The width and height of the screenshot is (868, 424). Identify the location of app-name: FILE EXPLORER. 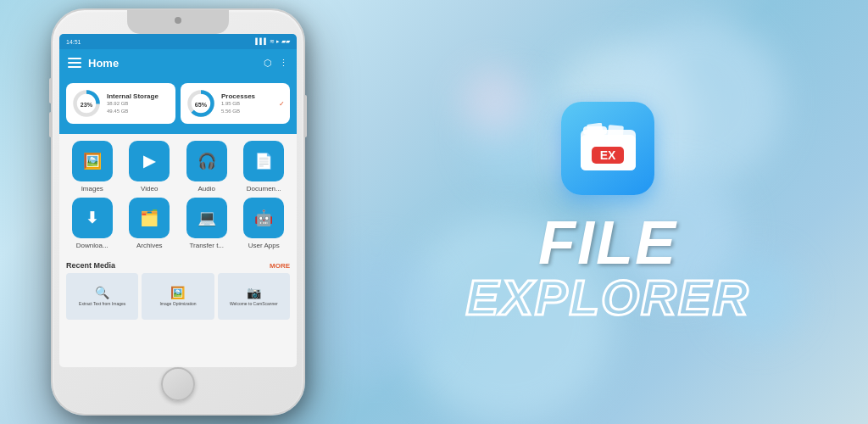
(607, 267).